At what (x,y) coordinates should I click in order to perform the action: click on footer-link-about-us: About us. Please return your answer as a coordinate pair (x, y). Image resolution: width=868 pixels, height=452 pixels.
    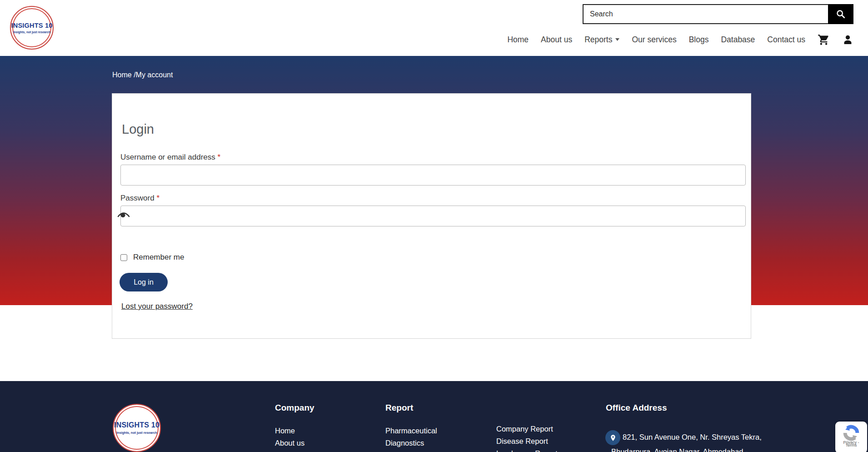
    Looking at the image, I should click on (290, 443).